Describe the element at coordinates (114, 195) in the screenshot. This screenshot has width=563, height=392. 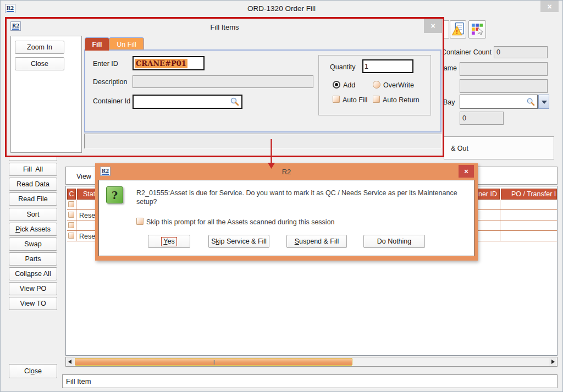
I see `question-icon: ?` at that location.